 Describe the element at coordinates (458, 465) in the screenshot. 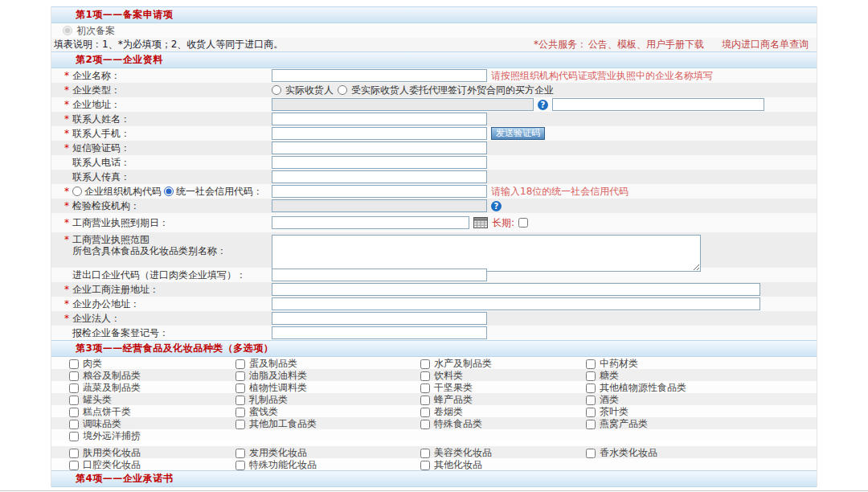

I see `category-label: 其他化妆品` at that location.